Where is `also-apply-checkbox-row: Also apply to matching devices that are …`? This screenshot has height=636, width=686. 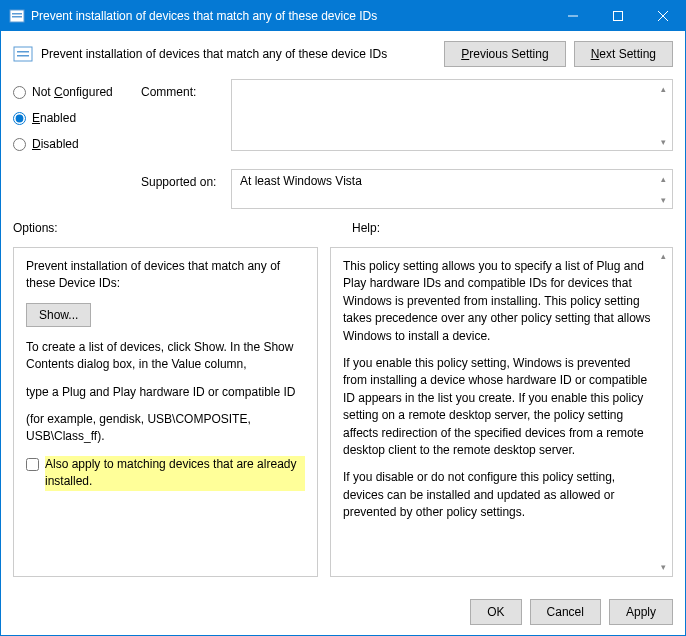 also-apply-checkbox-row: Also apply to matching devices that are … is located at coordinates (166, 474).